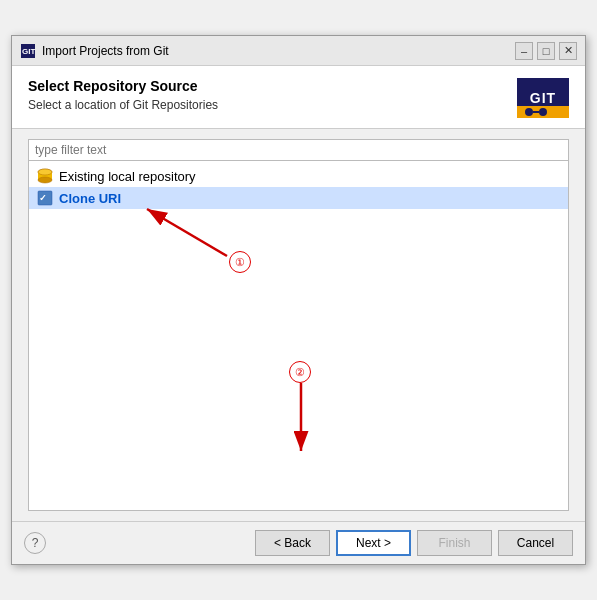 The image size is (597, 600). What do you see at coordinates (546, 51) in the screenshot?
I see `maximize-button: □` at bounding box center [546, 51].